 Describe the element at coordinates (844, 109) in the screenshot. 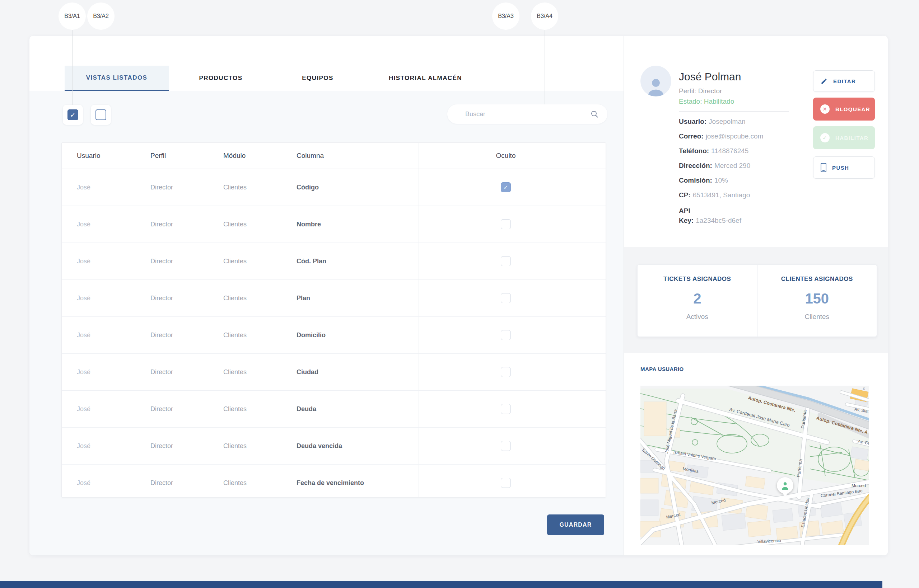

I see `block-button: ✕ BLOQUEAR` at that location.